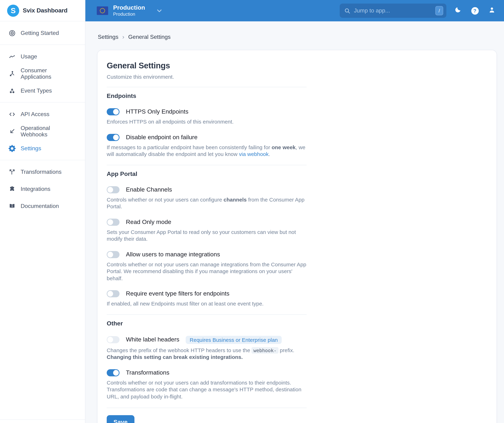 The height and width of the screenshot is (423, 504). Describe the element at coordinates (12, 91) in the screenshot. I see `event-types-icon` at that location.